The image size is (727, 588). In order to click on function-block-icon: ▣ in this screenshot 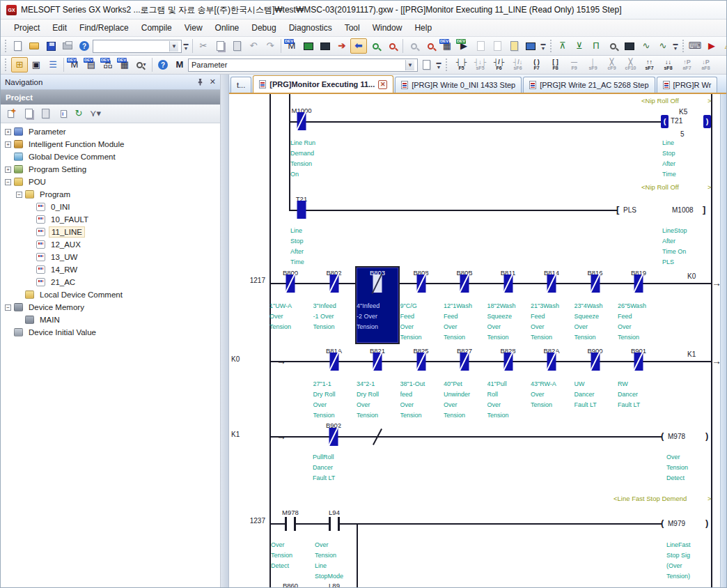, I will do `click(36, 65)`.